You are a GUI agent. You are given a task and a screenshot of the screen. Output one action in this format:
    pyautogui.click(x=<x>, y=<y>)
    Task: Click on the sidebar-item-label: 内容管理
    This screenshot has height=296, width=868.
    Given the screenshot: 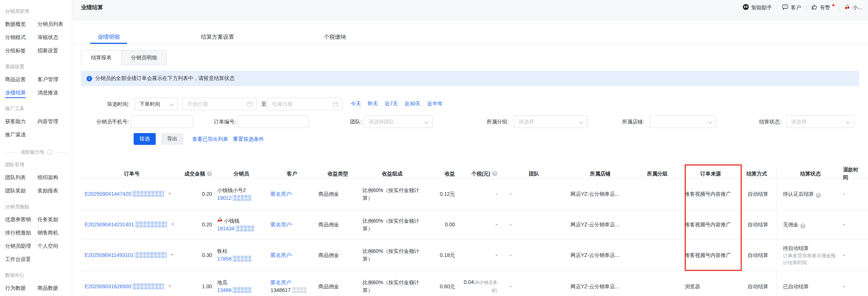 What is the action you would take?
    pyautogui.click(x=48, y=121)
    